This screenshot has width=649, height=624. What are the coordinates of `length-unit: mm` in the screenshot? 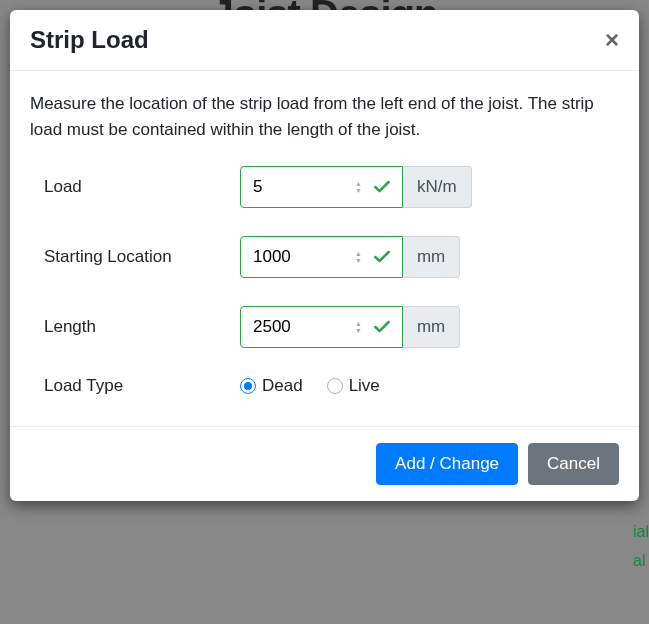 It's located at (432, 327).